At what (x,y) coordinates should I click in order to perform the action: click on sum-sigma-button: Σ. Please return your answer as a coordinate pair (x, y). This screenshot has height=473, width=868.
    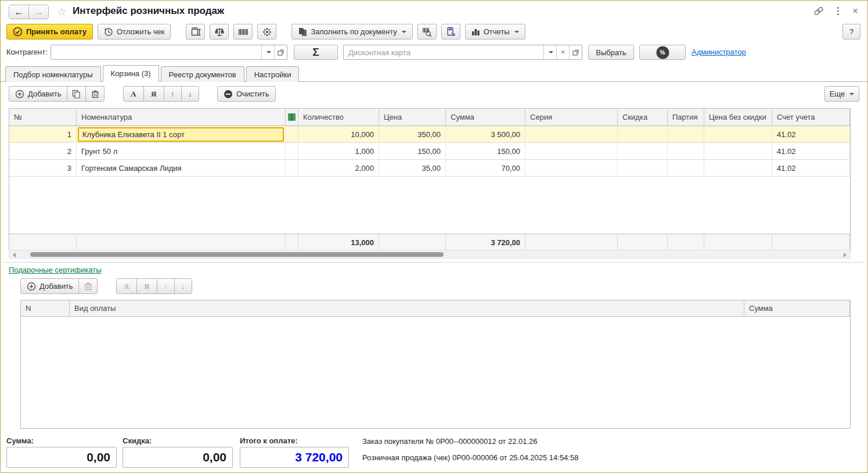
    Looking at the image, I should click on (316, 52).